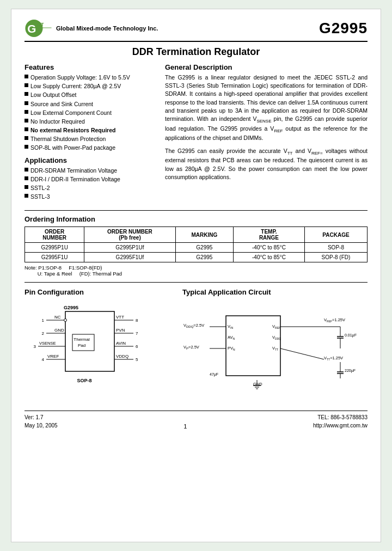 Image resolution: width=392 pixels, height=551 pixels. Describe the element at coordinates (335, 258) in the screenshot. I see `cell-package-2: SOP-8 (FD)` at that location.